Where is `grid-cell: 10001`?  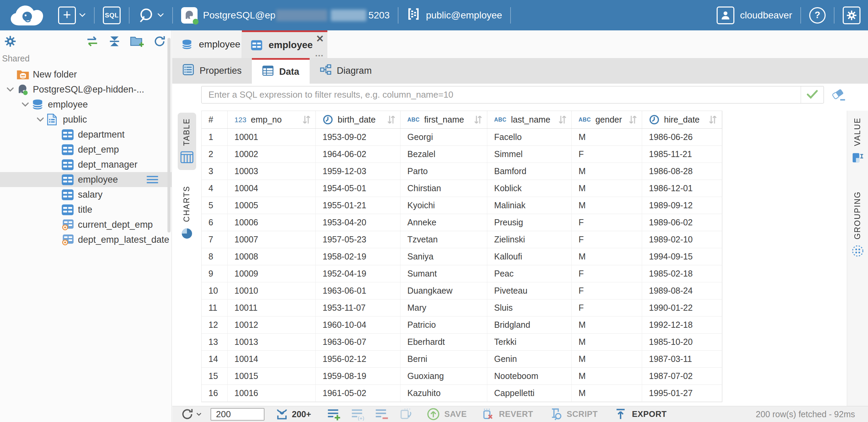
grid-cell: 10001 is located at coordinates (272, 137).